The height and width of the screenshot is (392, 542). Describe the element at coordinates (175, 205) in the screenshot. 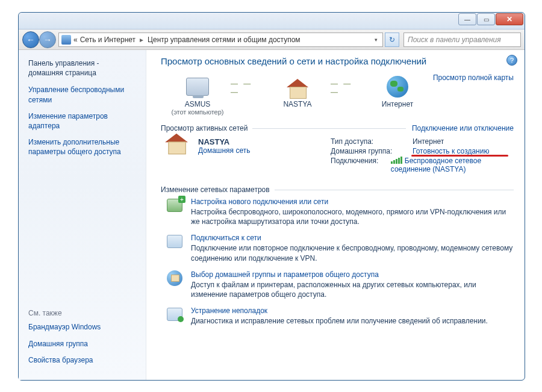

I see `new-connection-icon` at that location.